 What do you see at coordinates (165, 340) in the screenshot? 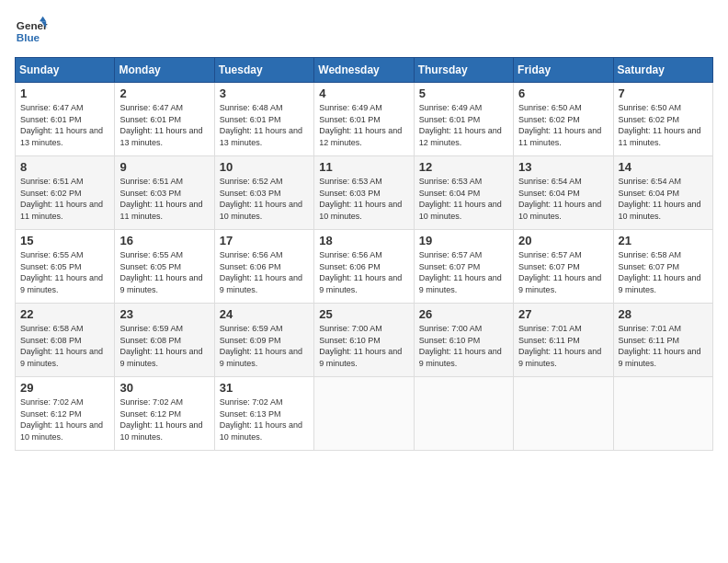
I see `calendar-cell: 23Sunrise: 6:59 AMSunset: 6:08 PMDayligh…` at bounding box center [165, 340].